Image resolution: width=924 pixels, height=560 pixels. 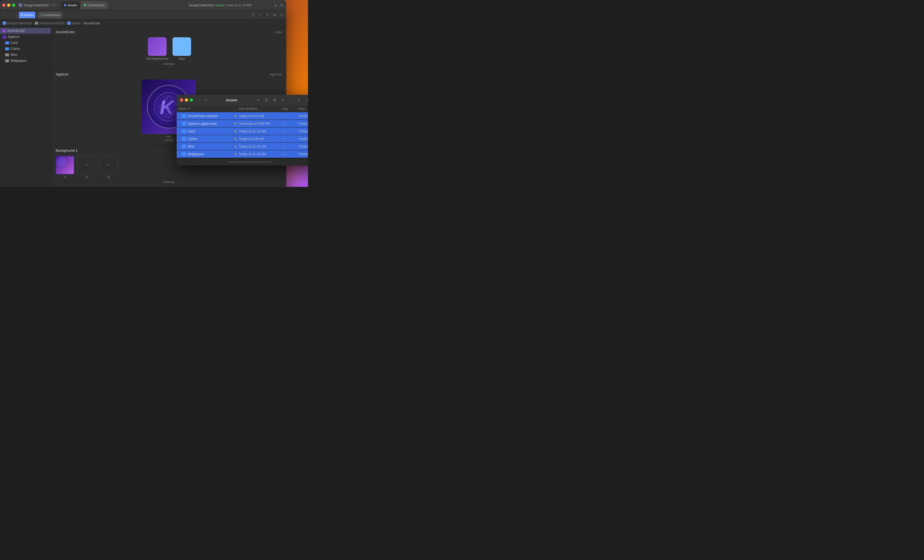 I want to click on assets-tab-icon: ⊞, so click(x=22, y=15).